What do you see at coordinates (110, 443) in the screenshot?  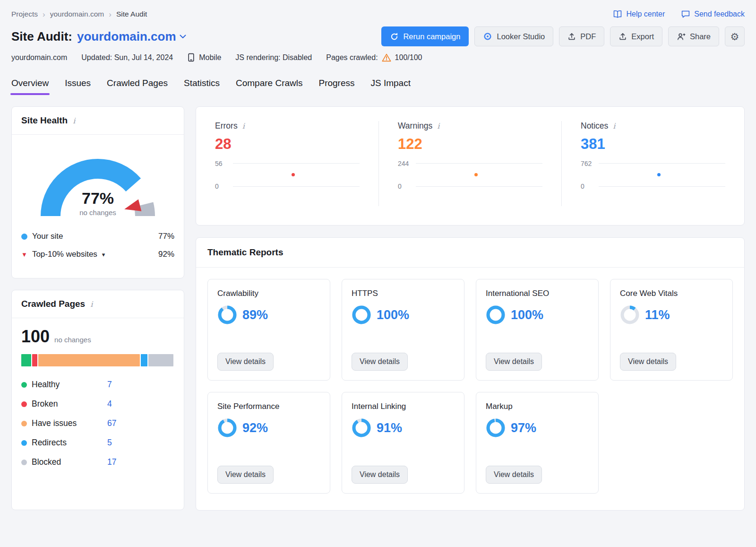 I see `redirects-count: 5` at bounding box center [110, 443].